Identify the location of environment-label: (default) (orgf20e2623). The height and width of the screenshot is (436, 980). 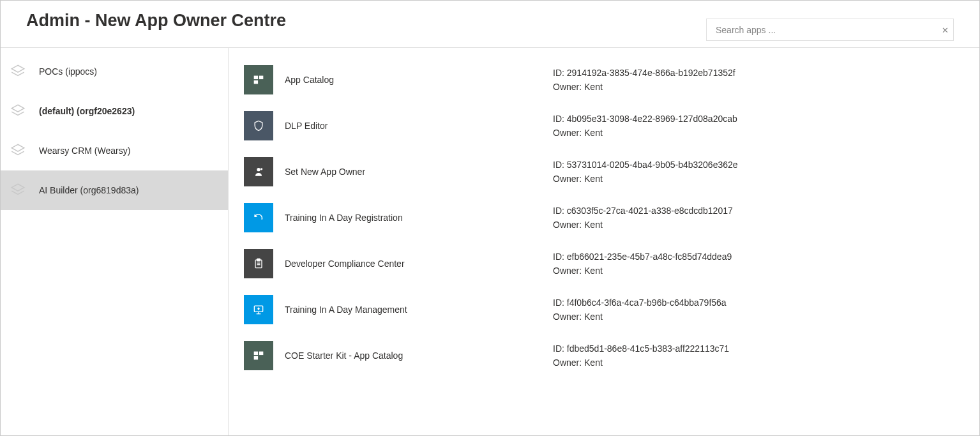
(87, 111).